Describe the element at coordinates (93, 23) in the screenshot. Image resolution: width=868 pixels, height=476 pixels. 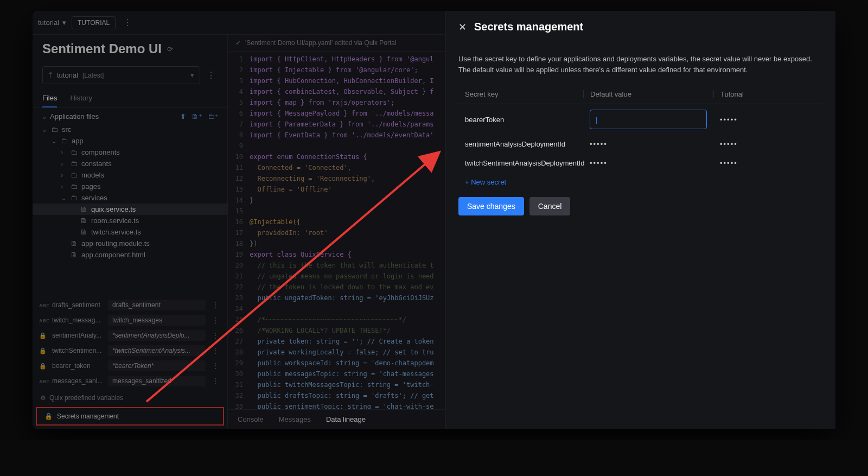
I see `environment-pill: TUTORIAL` at that location.